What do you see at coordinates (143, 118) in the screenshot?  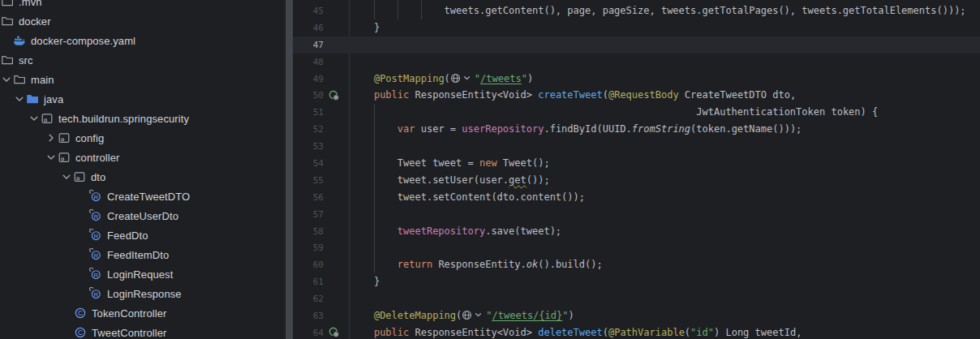 I see `tree-item: tech.buildrun.springsecurity` at bounding box center [143, 118].